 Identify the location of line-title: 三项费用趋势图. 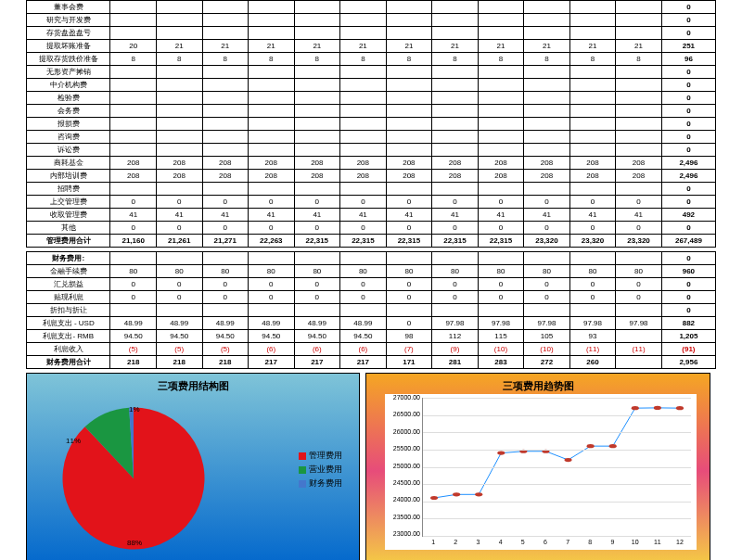
(538, 386).